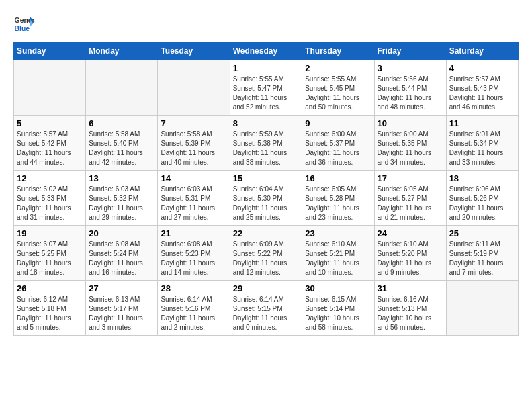 Image resolution: width=532 pixels, height=411 pixels. What do you see at coordinates (338, 148) in the screenshot?
I see `day-info: Sunrise: 6:00 AM Sunset: 5:37 PM Dayligh…` at bounding box center [338, 148].